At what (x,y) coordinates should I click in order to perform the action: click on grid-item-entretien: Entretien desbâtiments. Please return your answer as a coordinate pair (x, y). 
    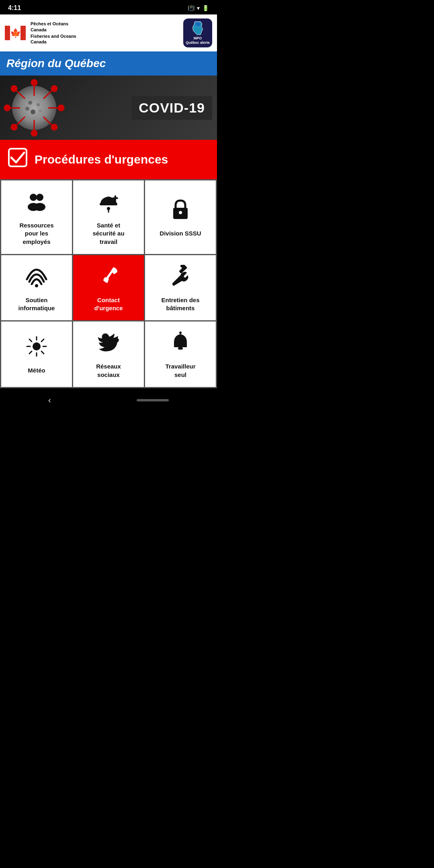
    Looking at the image, I should click on (180, 288).